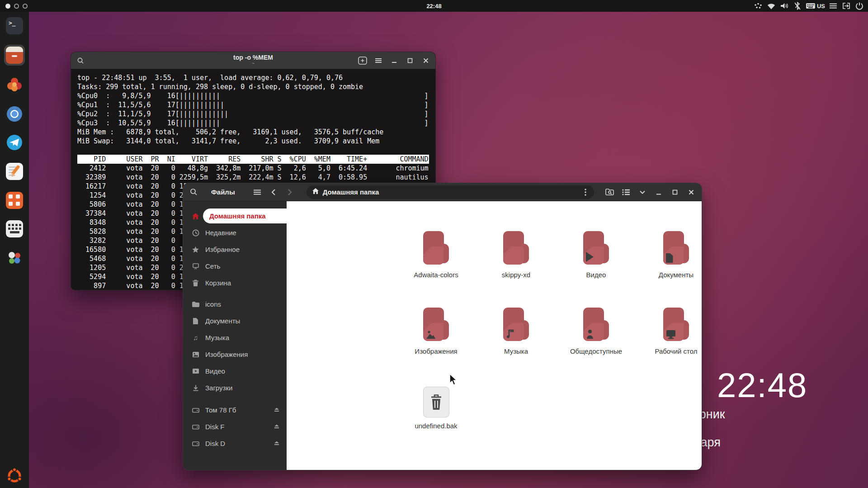  I want to click on list-view-icon, so click(626, 192).